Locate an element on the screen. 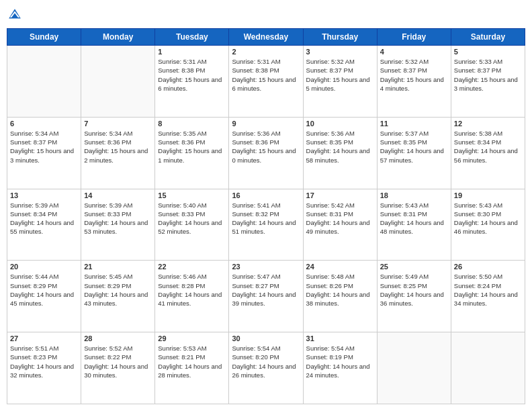 The image size is (532, 411). calendar-cell: 12Sunrise: 5:38 AMSunset: 8:34 PMDayligh… is located at coordinates (488, 153).